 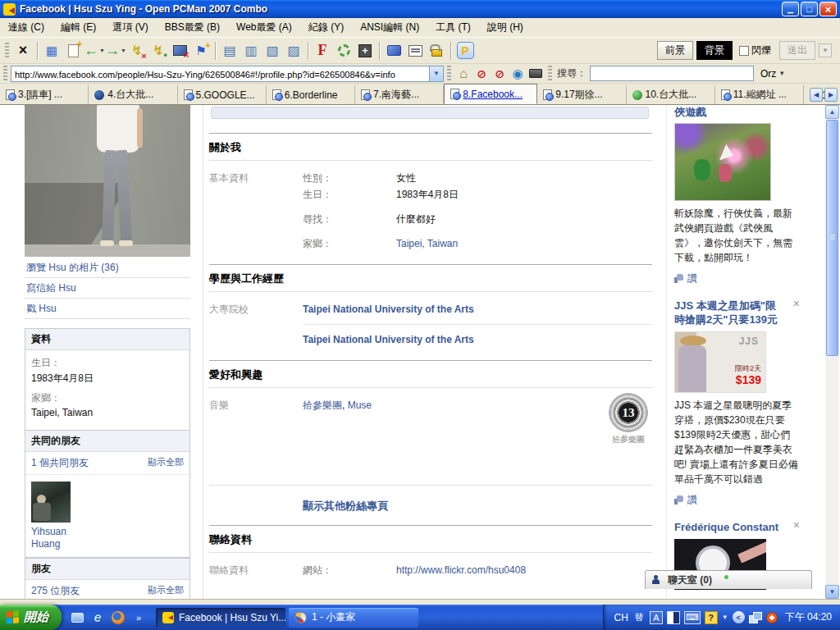 I want to click on send-dropdown-button: ▼, so click(x=825, y=51).